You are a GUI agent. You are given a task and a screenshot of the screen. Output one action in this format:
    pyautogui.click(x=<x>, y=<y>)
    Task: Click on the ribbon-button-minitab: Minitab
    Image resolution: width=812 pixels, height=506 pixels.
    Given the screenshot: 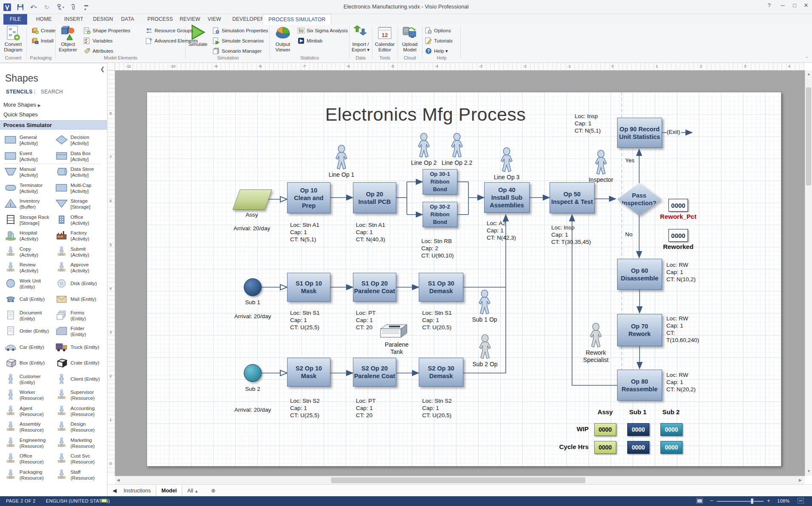 What is the action you would take?
    pyautogui.click(x=310, y=41)
    